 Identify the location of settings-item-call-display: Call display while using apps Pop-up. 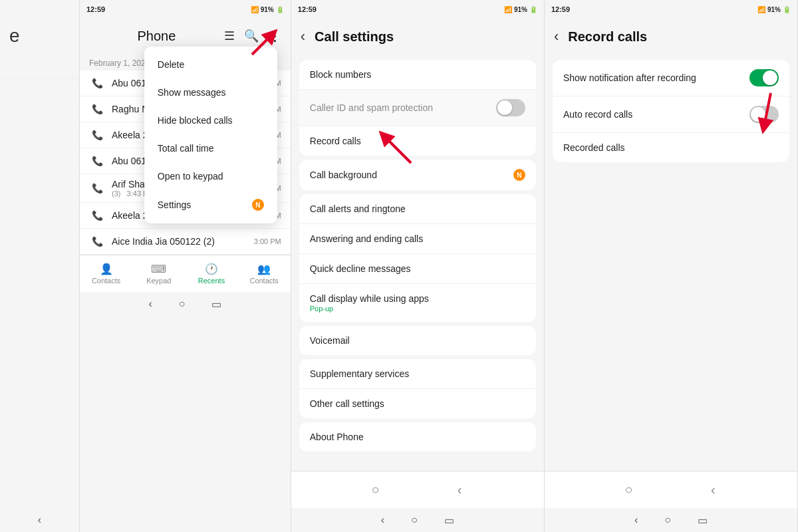
(418, 303).